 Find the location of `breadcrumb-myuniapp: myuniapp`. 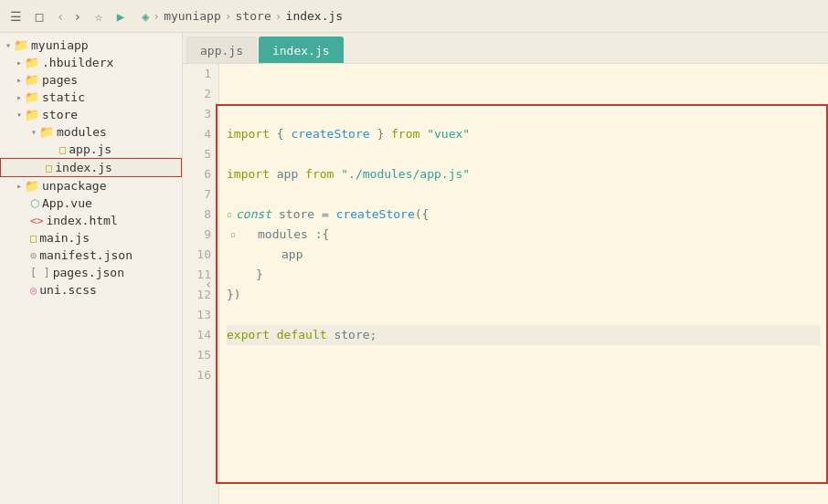

breadcrumb-myuniapp: myuniapp is located at coordinates (192, 16).